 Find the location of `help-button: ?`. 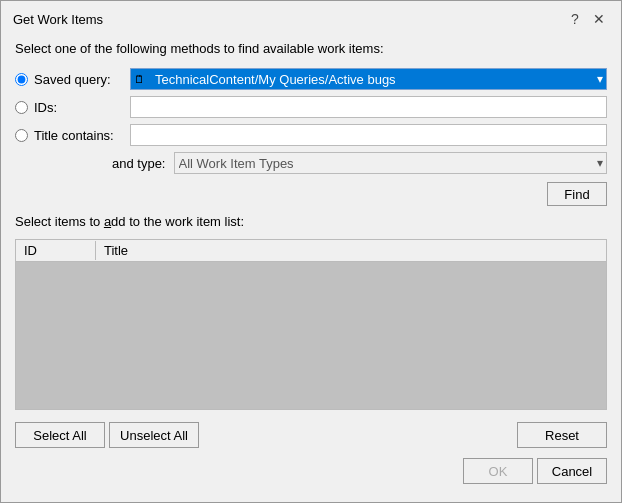

help-button: ? is located at coordinates (575, 19).